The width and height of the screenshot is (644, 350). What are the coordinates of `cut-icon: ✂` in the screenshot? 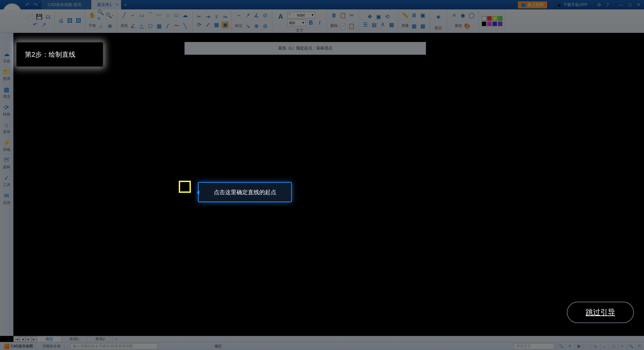 It's located at (352, 15).